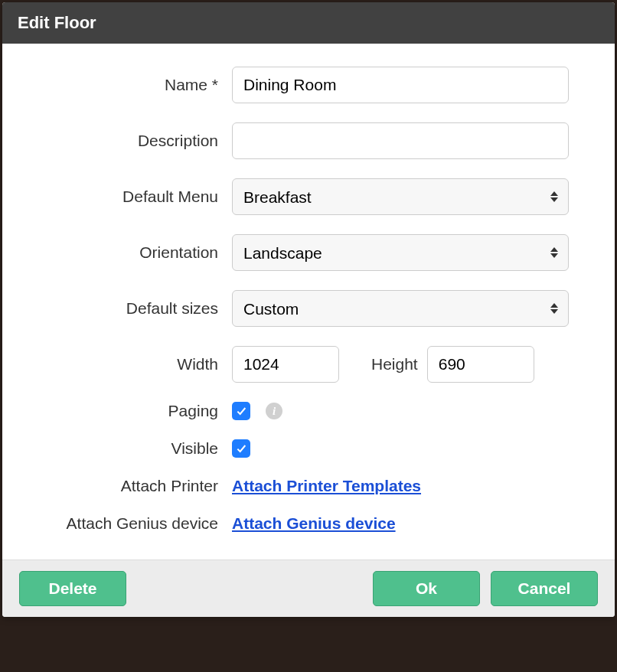  What do you see at coordinates (129, 364) in the screenshot?
I see `width-label: Width` at bounding box center [129, 364].